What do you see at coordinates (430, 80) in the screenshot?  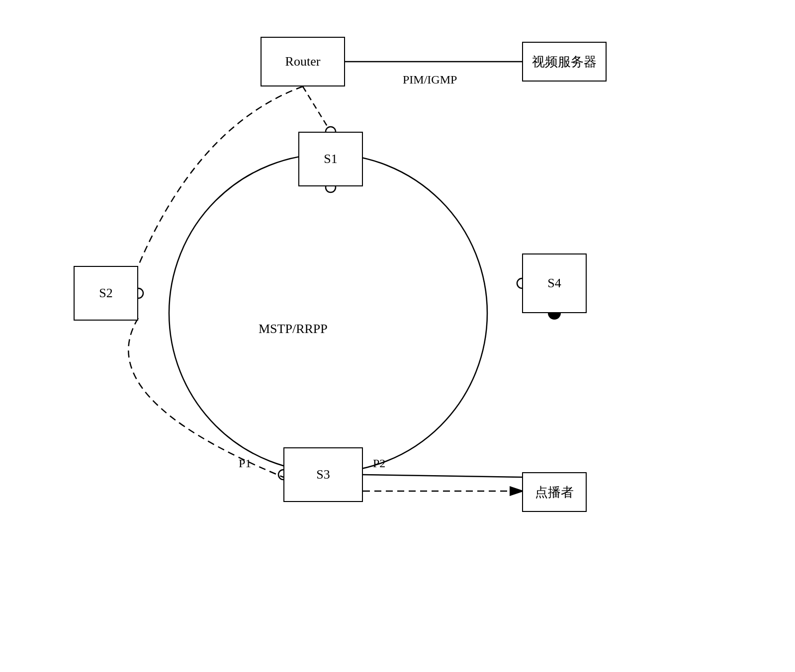 I see `pim-igmp-label: PIM/IGMP` at bounding box center [430, 80].